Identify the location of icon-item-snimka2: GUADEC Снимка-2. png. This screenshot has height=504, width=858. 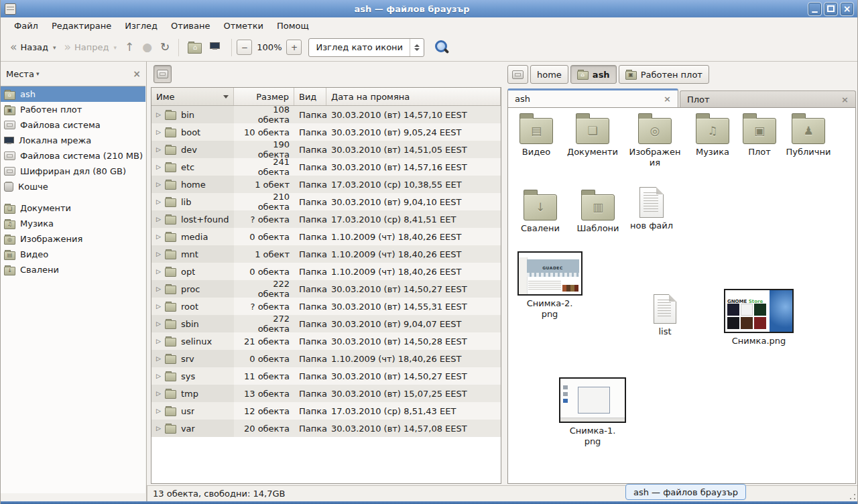
(550, 286).